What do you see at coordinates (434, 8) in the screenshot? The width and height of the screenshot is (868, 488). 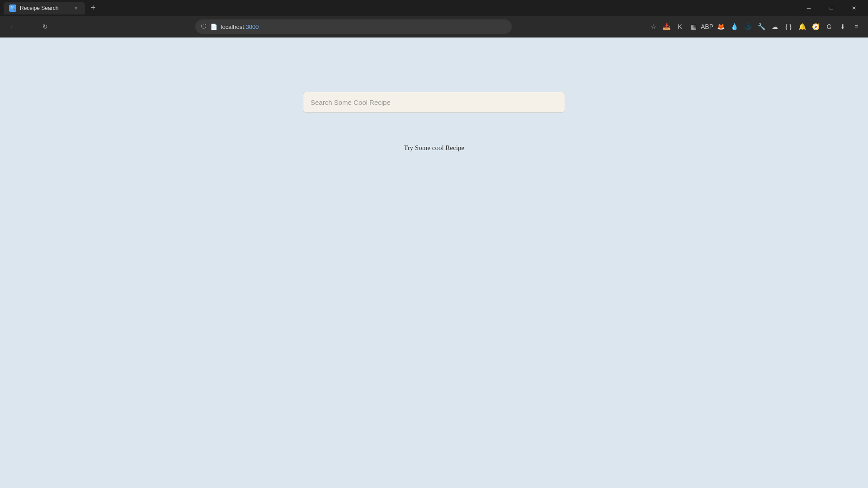 I see `title-bar: 🔍 Receipe Search × + ─ □ ✕` at bounding box center [434, 8].